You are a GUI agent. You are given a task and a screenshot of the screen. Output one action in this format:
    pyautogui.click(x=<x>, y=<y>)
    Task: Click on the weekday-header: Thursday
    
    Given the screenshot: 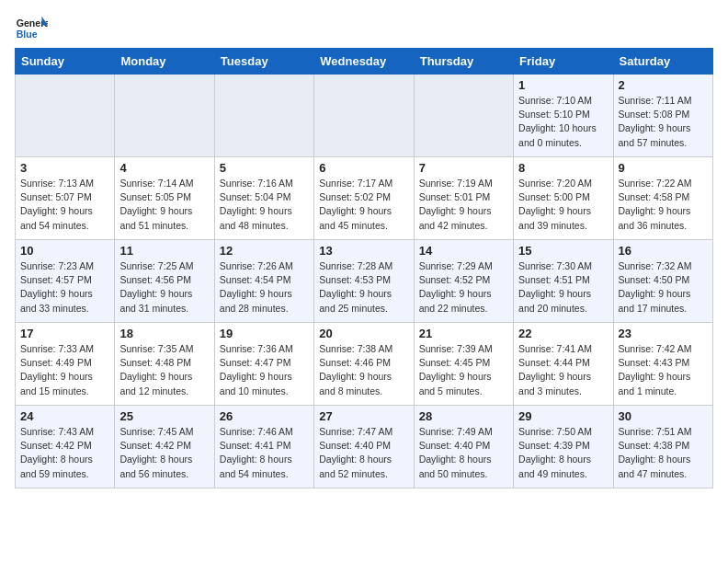 What is the action you would take?
    pyautogui.click(x=463, y=62)
    